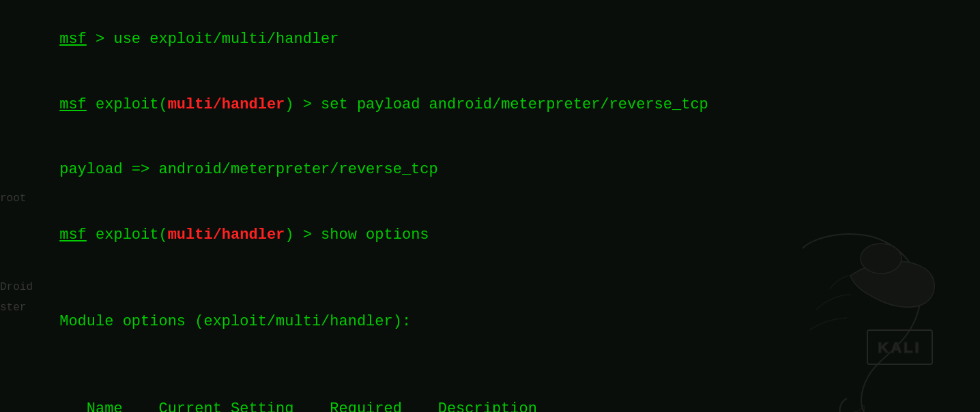 Image resolution: width=980 pixels, height=412 pixels. I want to click on msf-prompt-3: msf, so click(73, 235).